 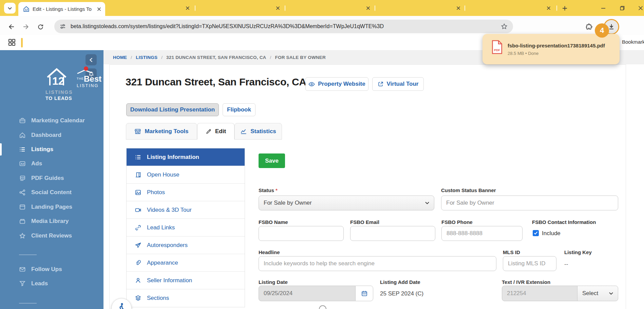 I want to click on open-door-icon, so click(x=138, y=175).